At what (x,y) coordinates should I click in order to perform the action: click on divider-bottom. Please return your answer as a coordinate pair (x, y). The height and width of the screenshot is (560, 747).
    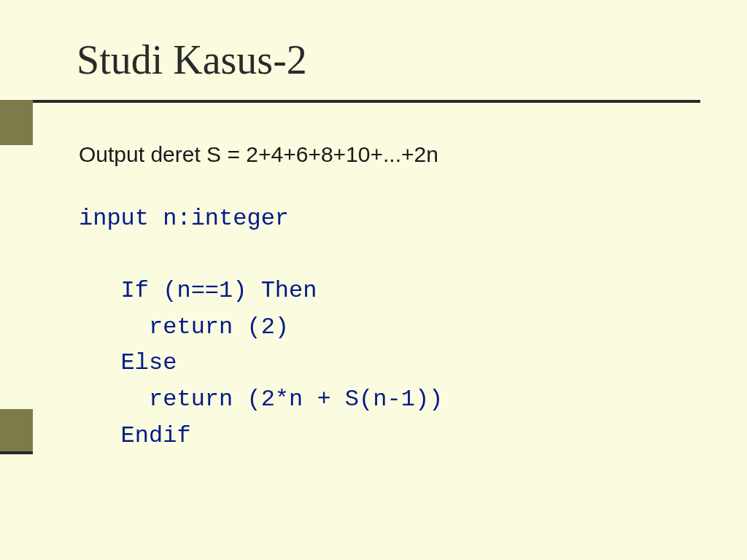
    Looking at the image, I should click on (16, 453).